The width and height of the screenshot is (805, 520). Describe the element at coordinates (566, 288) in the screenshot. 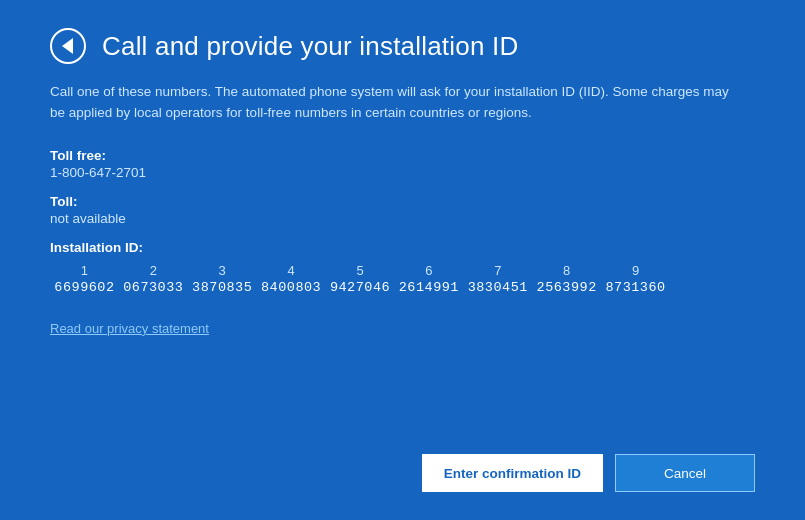

I see `id-col-val-8: 2563992` at that location.